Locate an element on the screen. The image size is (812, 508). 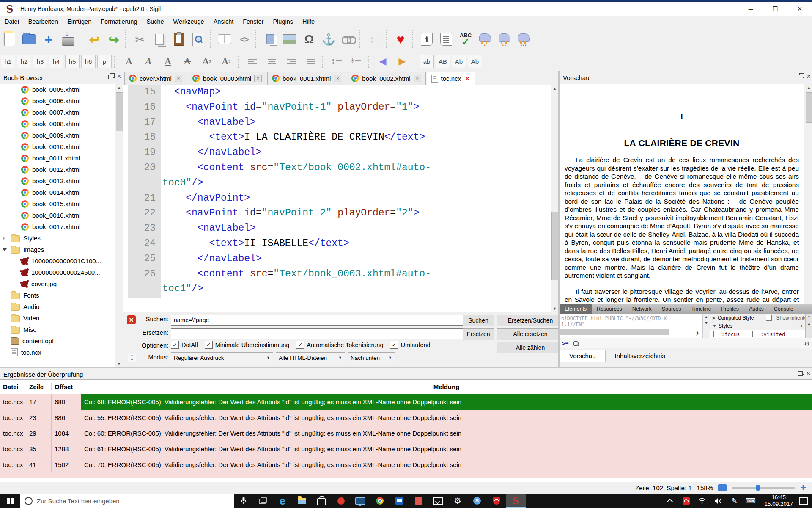
taskbar-clock: 16:45 15.09.2017 is located at coordinates (779, 501).